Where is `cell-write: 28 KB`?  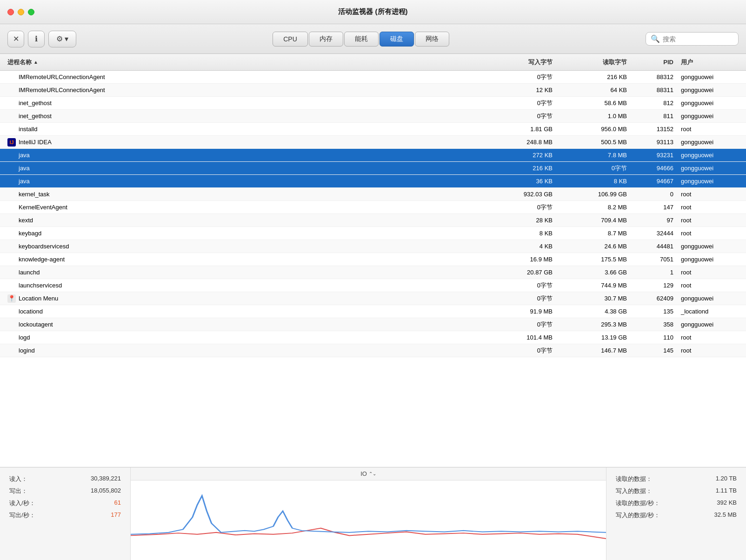
cell-write: 28 KB is located at coordinates (519, 220).